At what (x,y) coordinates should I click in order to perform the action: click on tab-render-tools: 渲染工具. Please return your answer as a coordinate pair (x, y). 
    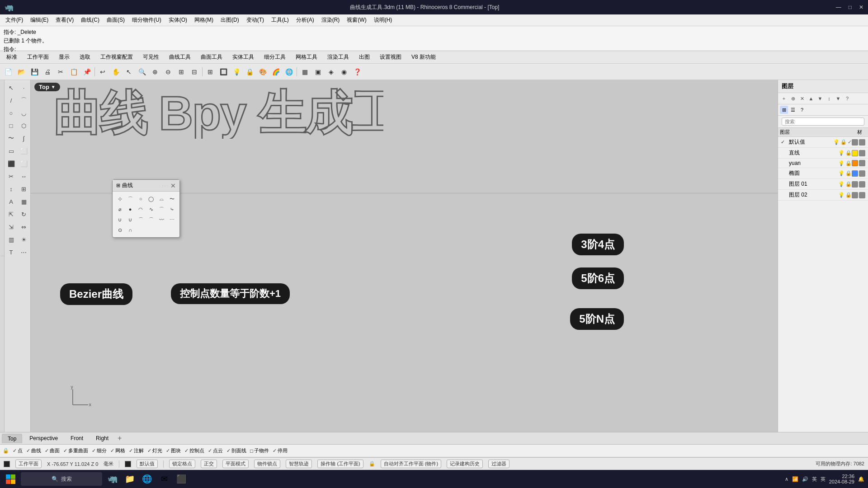
    Looking at the image, I should click on (338, 57).